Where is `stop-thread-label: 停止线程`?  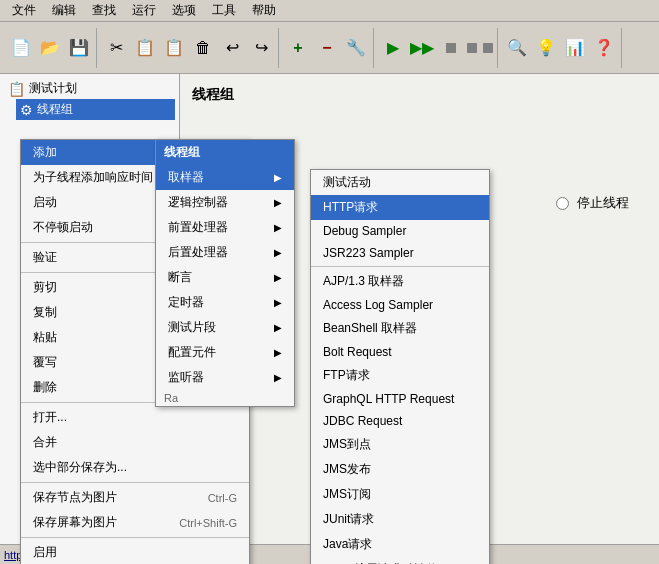 stop-thread-label: 停止线程 is located at coordinates (603, 203).